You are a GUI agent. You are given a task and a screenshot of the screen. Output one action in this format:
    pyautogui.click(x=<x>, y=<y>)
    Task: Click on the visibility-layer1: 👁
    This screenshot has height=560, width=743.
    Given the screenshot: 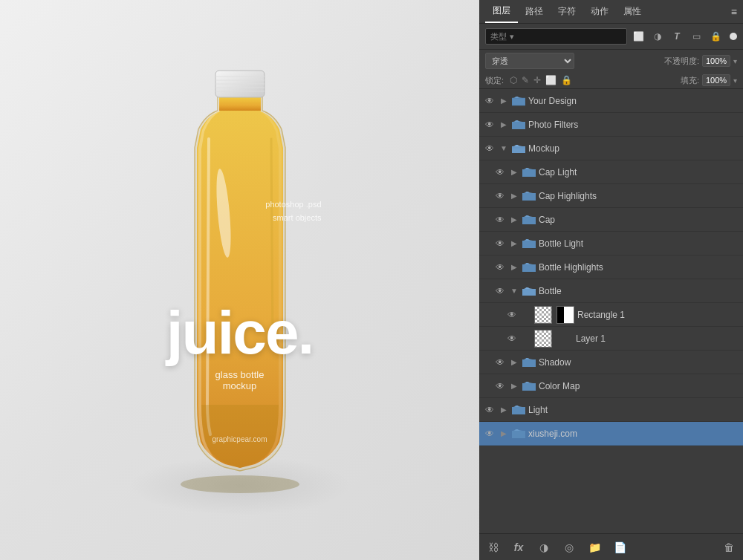 What is the action you would take?
    pyautogui.click(x=512, y=339)
    